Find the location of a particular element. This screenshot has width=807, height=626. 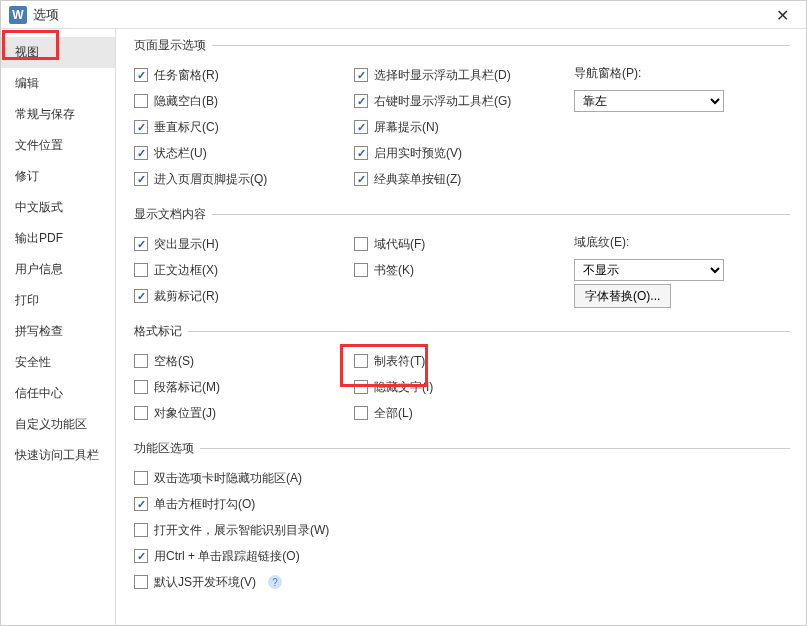

sidebar-item: 拼写检查 is located at coordinates (58, 332).